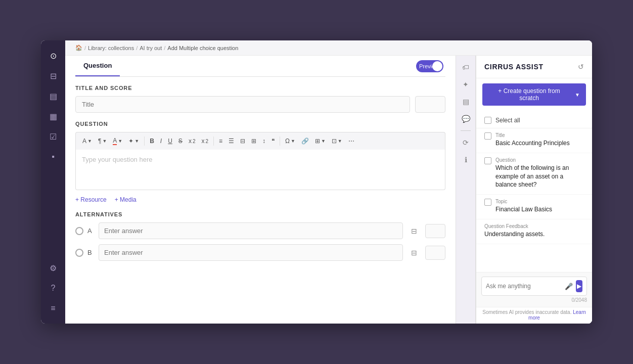 The image size is (633, 364). Describe the element at coordinates (569, 286) in the screenshot. I see `assist-mic-btn: 🎤` at that location.